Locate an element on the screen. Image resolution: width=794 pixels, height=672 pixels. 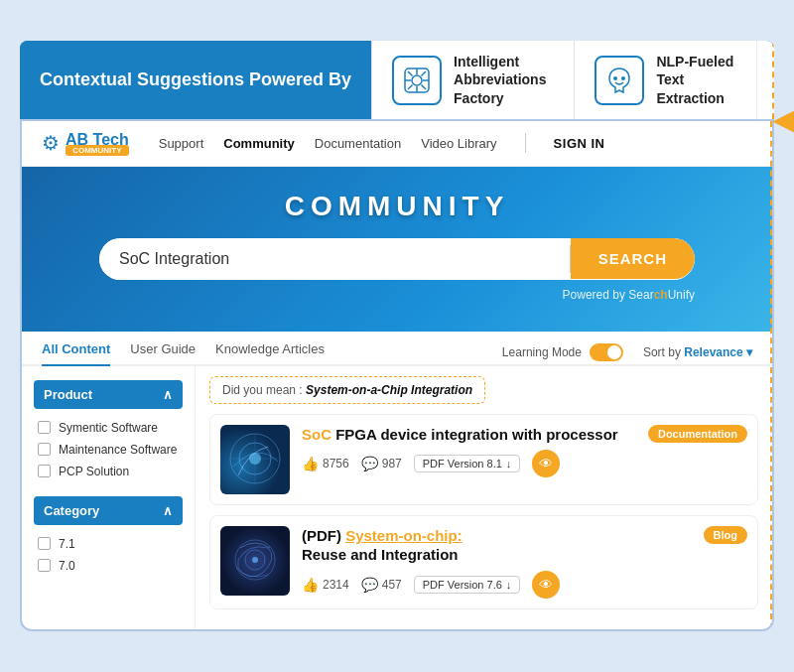
result-highlight-2: System-on-chip: is located at coordinates (404, 536).